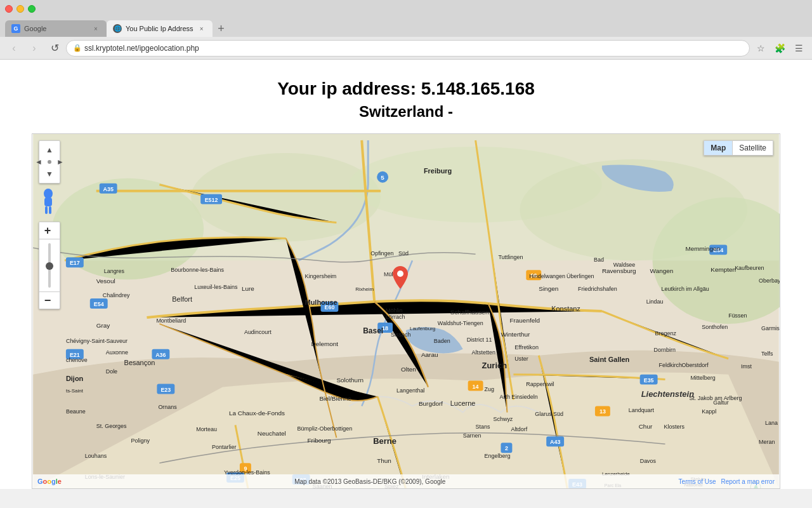 This screenshot has width=812, height=508. I want to click on map-pan-control: ▲ ◄ ► ▼, so click(49, 162).